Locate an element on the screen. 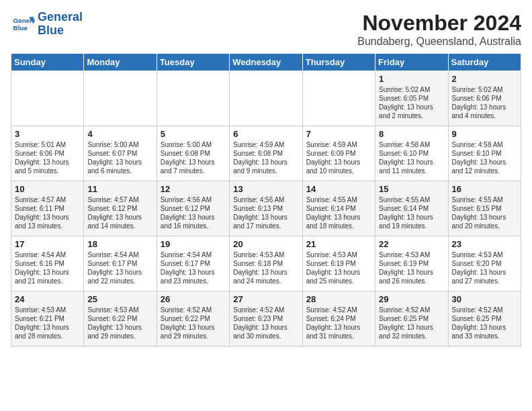 The image size is (532, 411). day-number: 7 is located at coordinates (339, 134).